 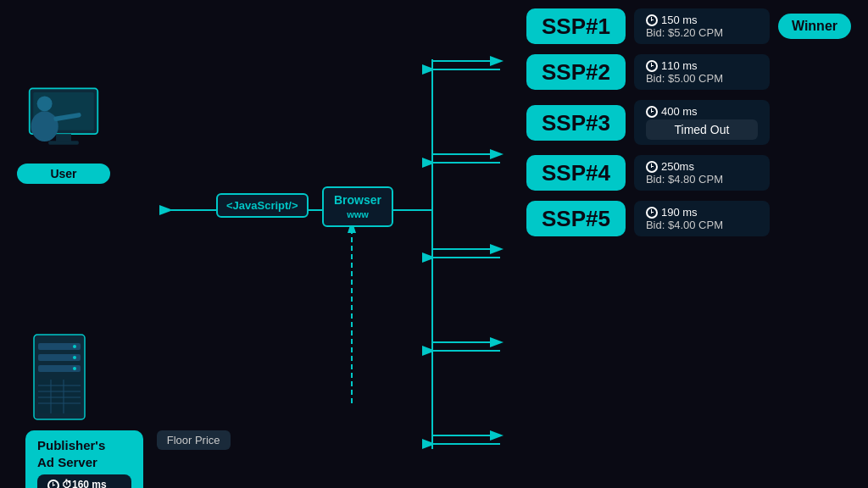 I want to click on ssp-row-5: SSP#5190 msBid: $4.00 CPM, so click(x=688, y=219).